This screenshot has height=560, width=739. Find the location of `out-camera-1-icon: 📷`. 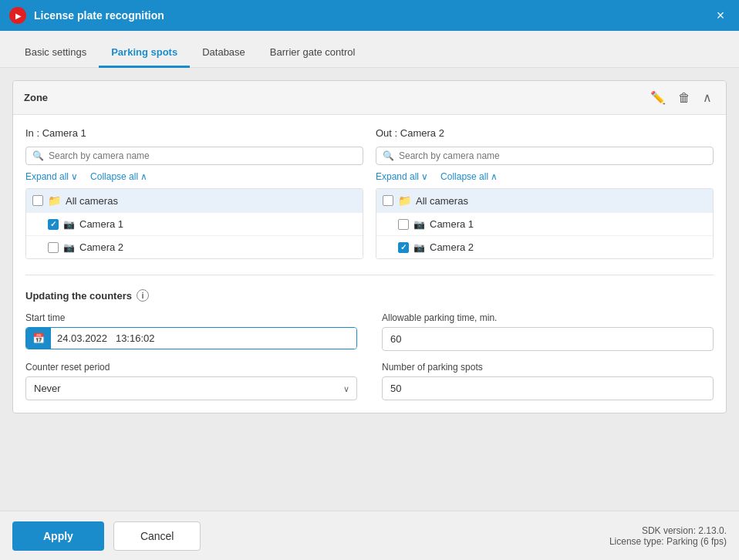

out-camera-1-icon: 📷 is located at coordinates (420, 224).